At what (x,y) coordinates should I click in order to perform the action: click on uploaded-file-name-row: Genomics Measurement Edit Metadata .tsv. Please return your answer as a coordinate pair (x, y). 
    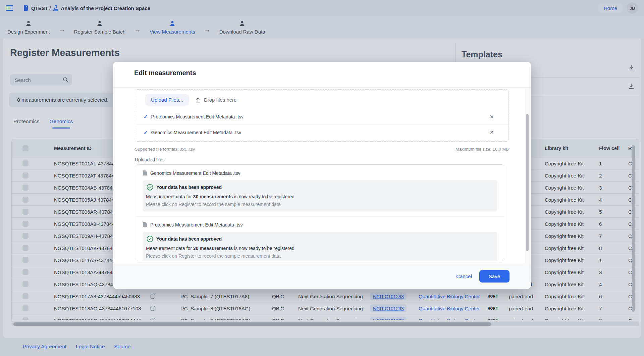
    Looking at the image, I should click on (320, 173).